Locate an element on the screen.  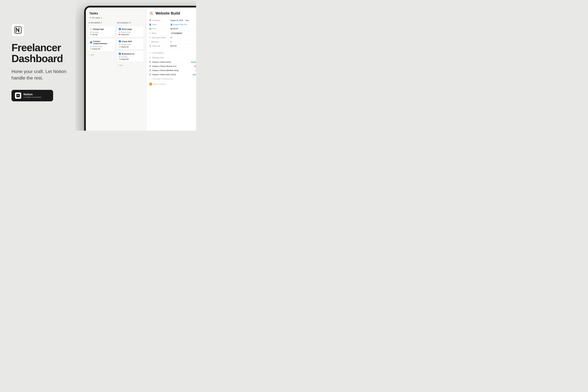
badge-notion-icon: N is located at coordinates (18, 96).